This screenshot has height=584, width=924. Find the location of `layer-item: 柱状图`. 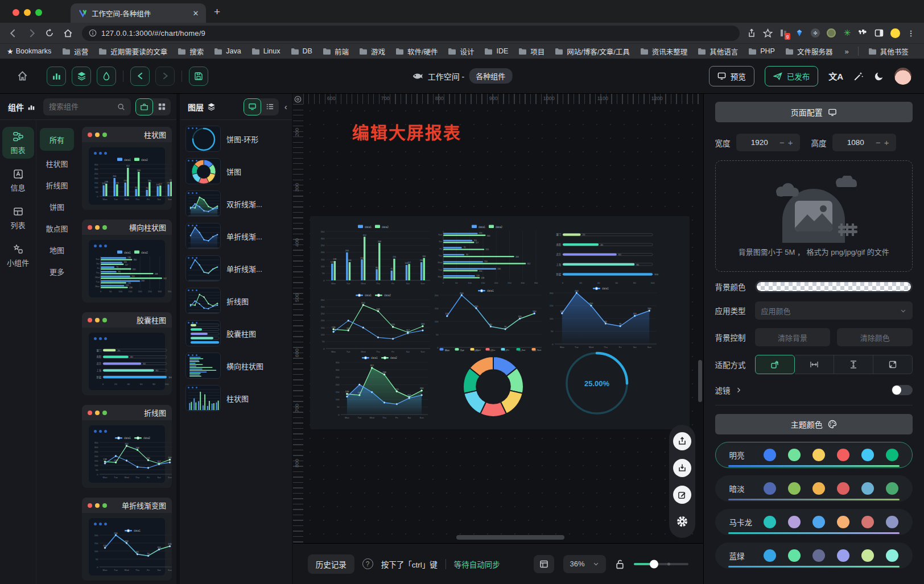

layer-item: 柱状图 is located at coordinates (236, 398).